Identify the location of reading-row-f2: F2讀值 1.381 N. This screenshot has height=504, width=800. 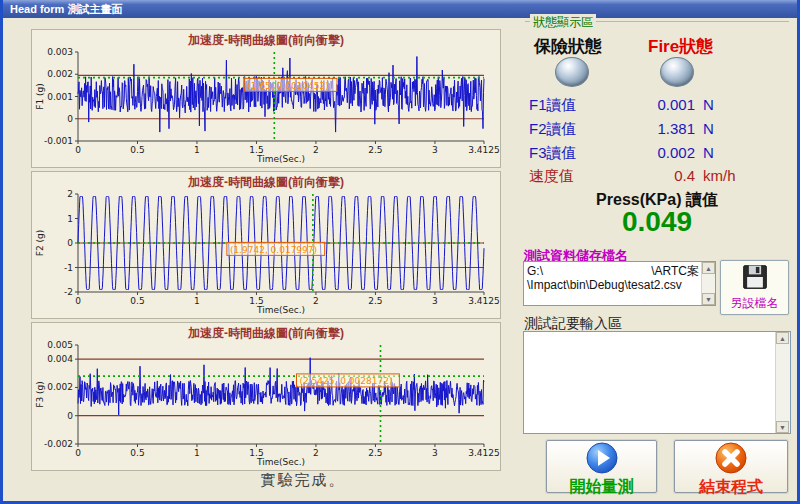
(627, 130).